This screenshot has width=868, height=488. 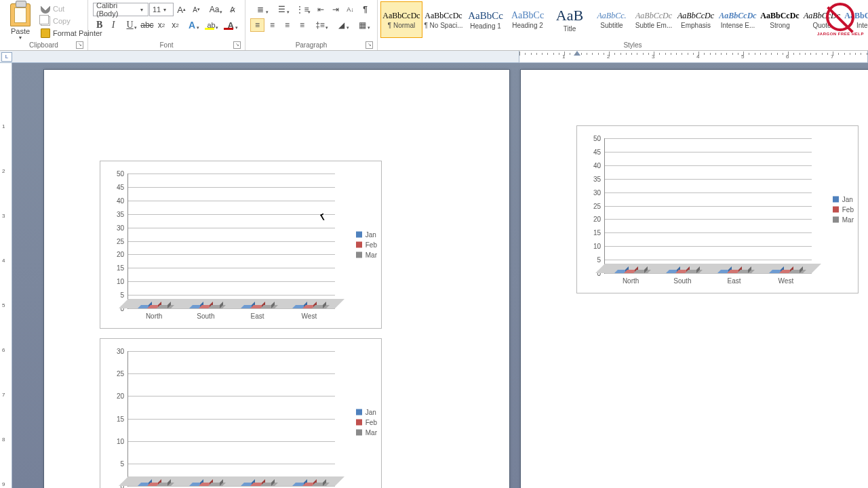 I want to click on style-tile-strong: AaBbCcDcStrong, so click(x=780, y=20).